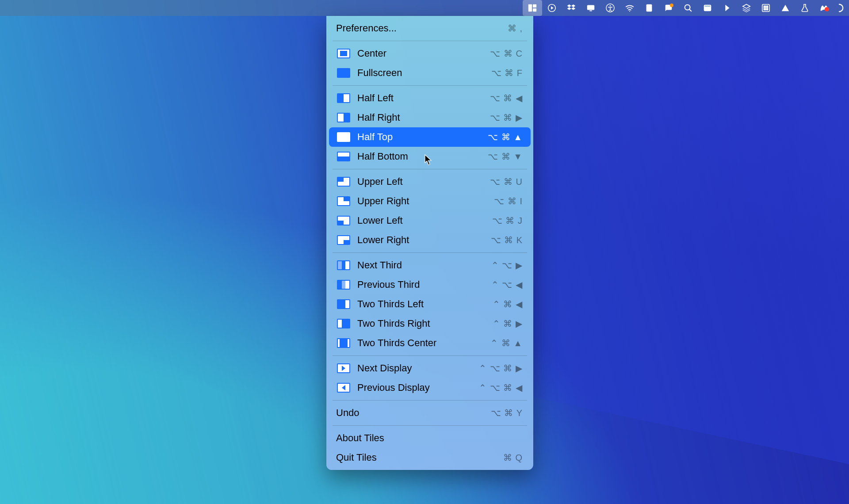  I want to click on layers-icon, so click(746, 8).